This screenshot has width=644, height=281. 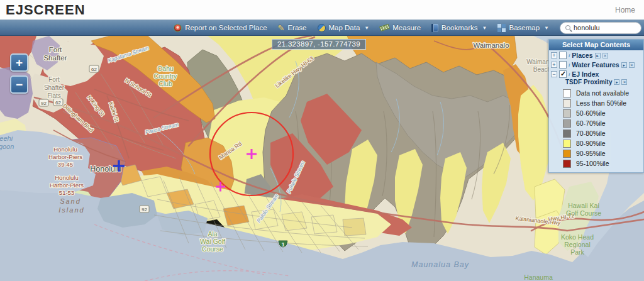 I want to click on svg-text: Flats, so click(x=54, y=96).